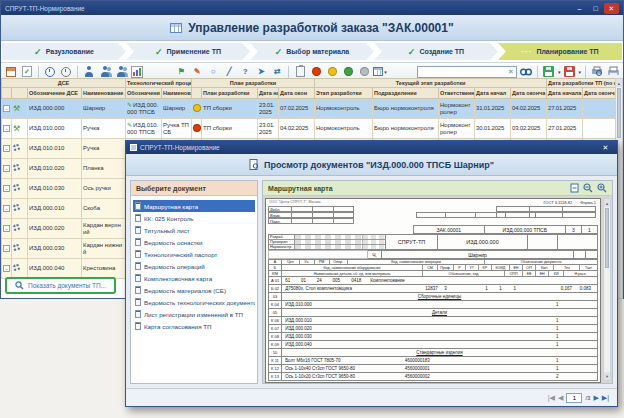  What do you see at coordinates (552, 398) in the screenshot?
I see `first-page-icon: |◀` at bounding box center [552, 398].